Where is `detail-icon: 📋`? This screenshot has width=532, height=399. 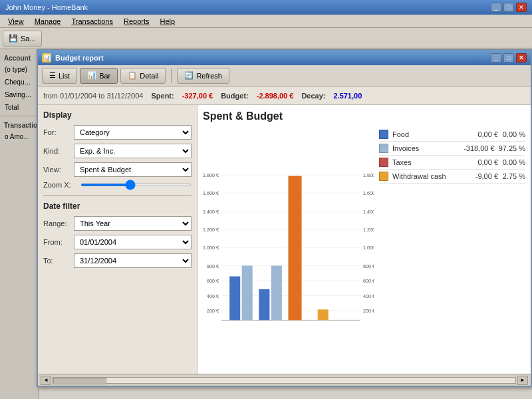 detail-icon: 📋 is located at coordinates (132, 76).